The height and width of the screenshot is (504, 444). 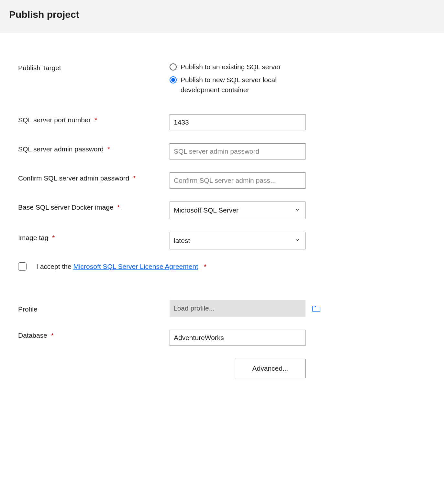 I want to click on license-prefix: I accept the, so click(x=55, y=267).